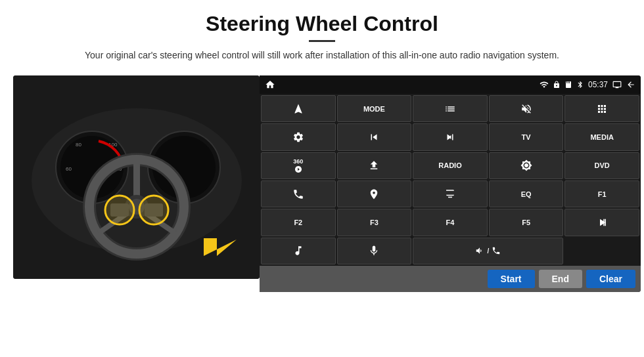 The height and width of the screenshot is (357, 644). What do you see at coordinates (602, 194) in the screenshot?
I see `f1-button: F1` at bounding box center [602, 194].